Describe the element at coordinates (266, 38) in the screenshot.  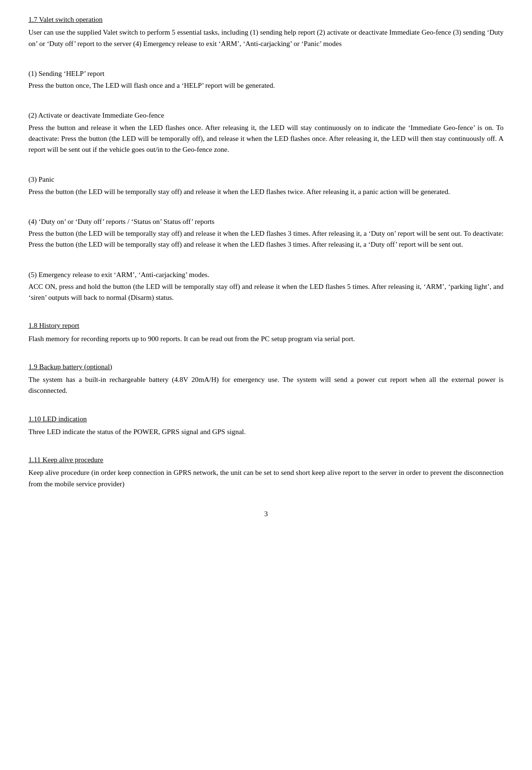
I see `section-17-intro: User can use the supplied Valet switch t…` at that location.